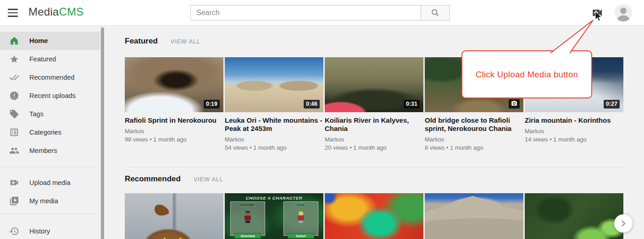  I want to click on home-icon, so click(14, 41).